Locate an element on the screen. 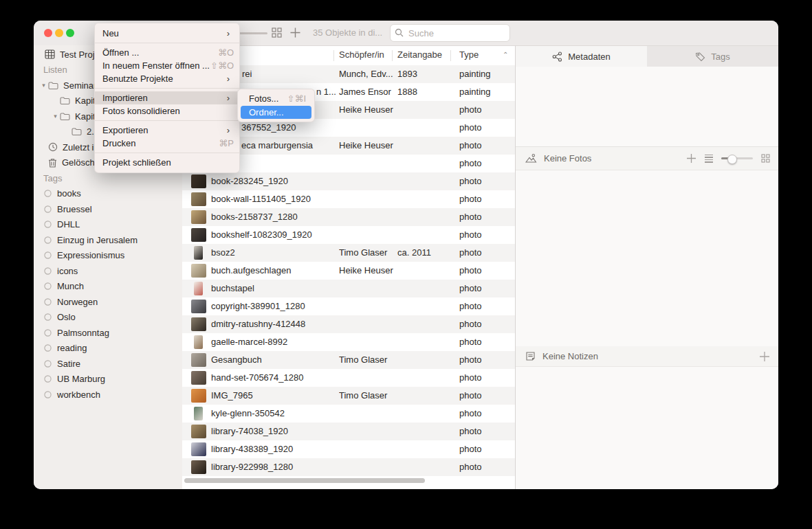  tab-tags: Tags is located at coordinates (712, 56).